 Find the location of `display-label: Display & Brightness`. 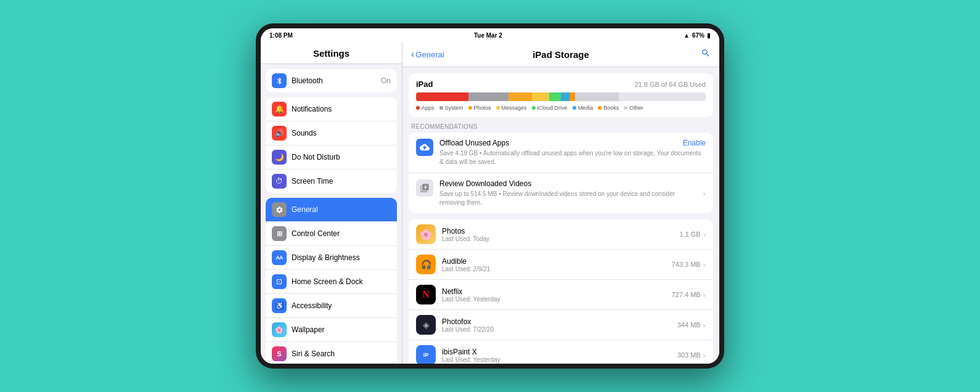

display-label: Display & Brightness is located at coordinates (341, 258).